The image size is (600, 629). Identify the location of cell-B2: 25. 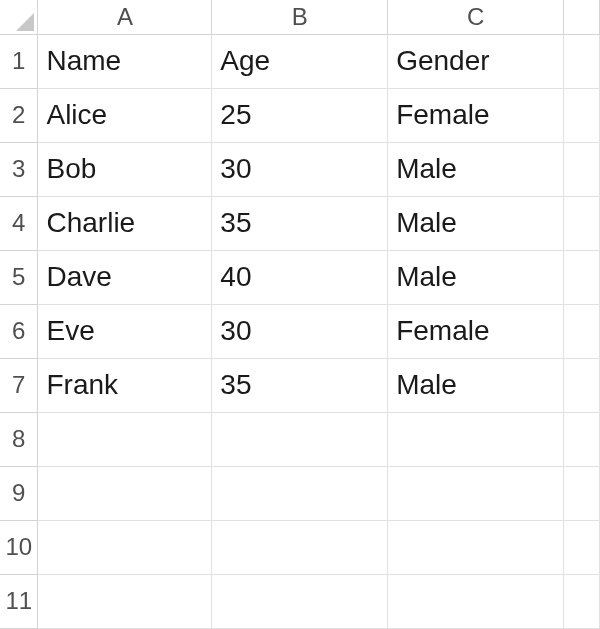
(300, 115).